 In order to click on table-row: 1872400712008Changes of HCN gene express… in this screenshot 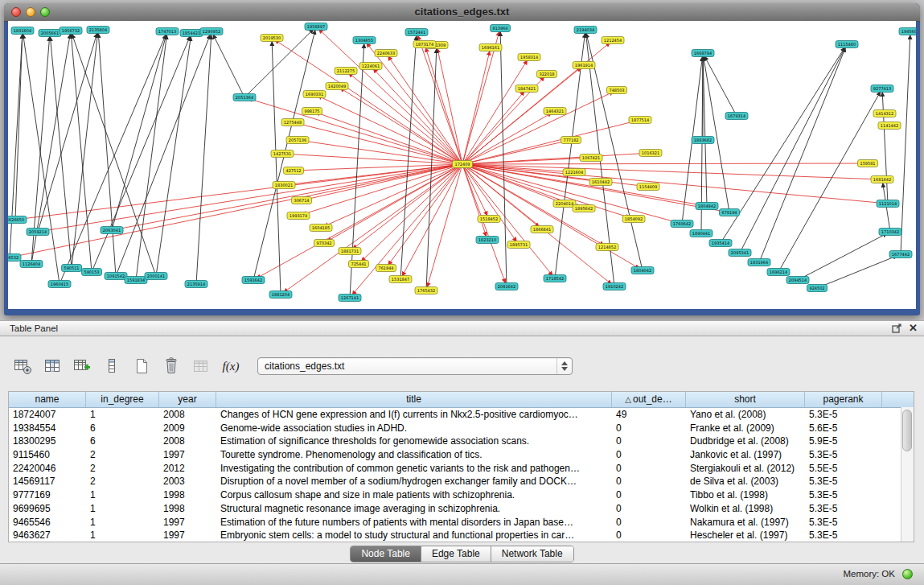, I will do `click(462, 415)`.